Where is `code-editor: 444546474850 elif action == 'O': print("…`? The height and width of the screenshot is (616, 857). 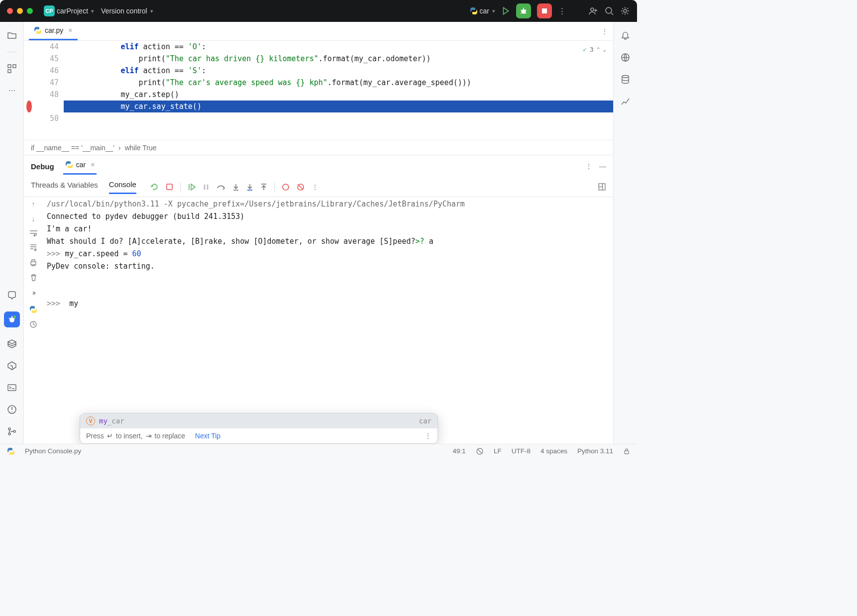 code-editor: 444546474850 elif action == 'O': print("… is located at coordinates (319, 91).